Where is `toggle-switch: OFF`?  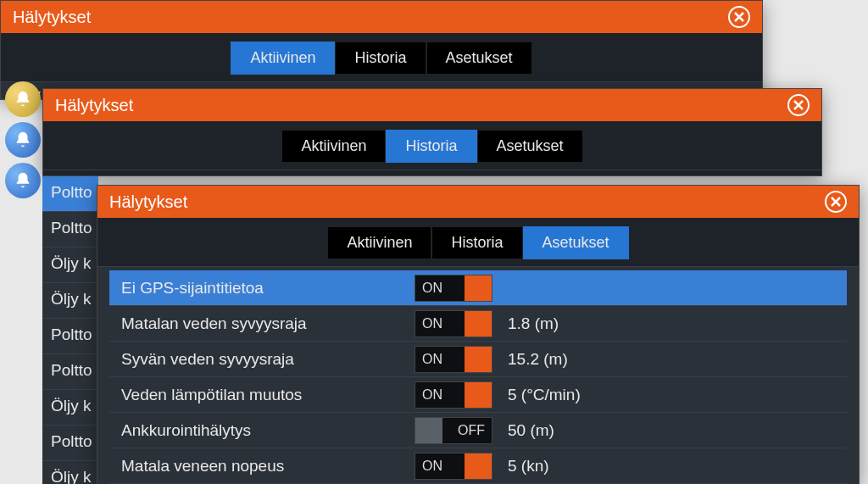
toggle-switch: OFF is located at coordinates (453, 431).